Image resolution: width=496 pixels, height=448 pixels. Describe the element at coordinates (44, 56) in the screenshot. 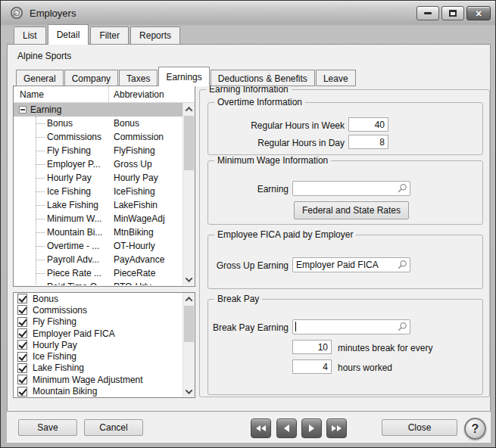

I see `employer-name-label: Alpine Sports` at that location.